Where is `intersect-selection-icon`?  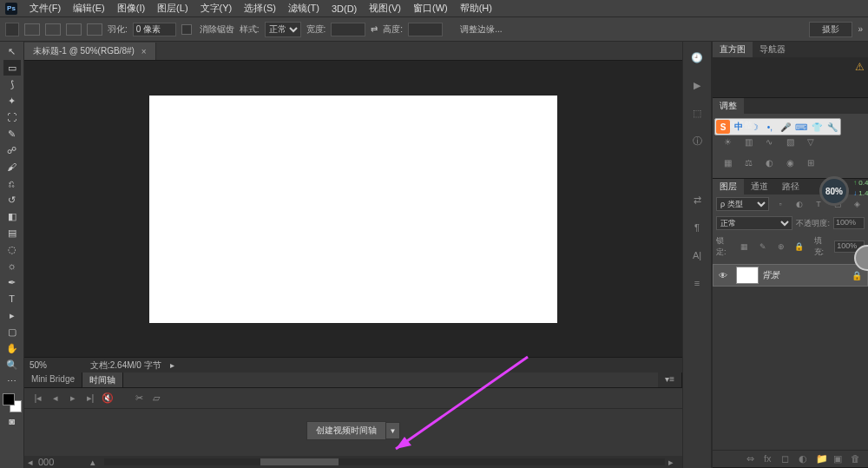 intersect-selection-icon is located at coordinates (95, 30).